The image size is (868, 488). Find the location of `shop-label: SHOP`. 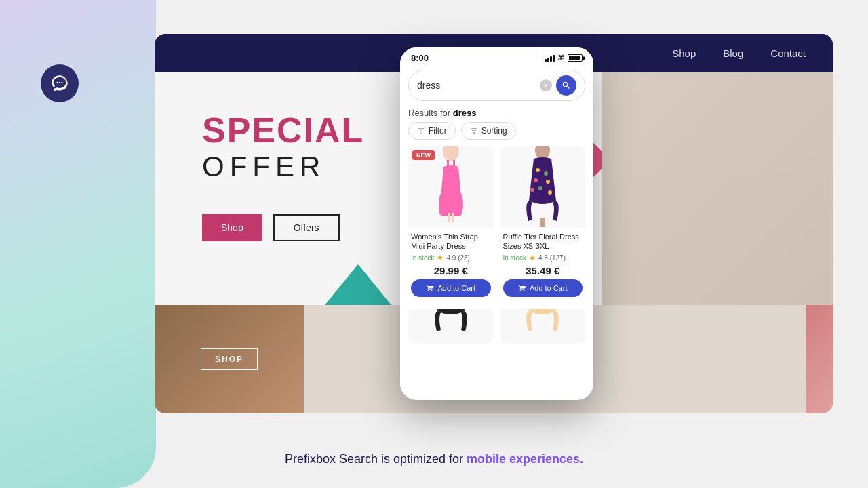

shop-label: SHOP is located at coordinates (229, 359).